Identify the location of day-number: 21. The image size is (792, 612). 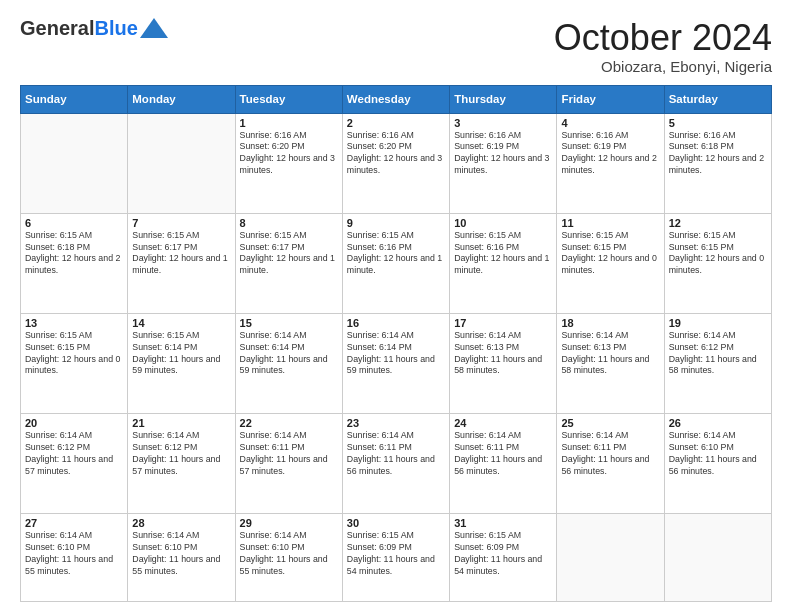
(181, 423).